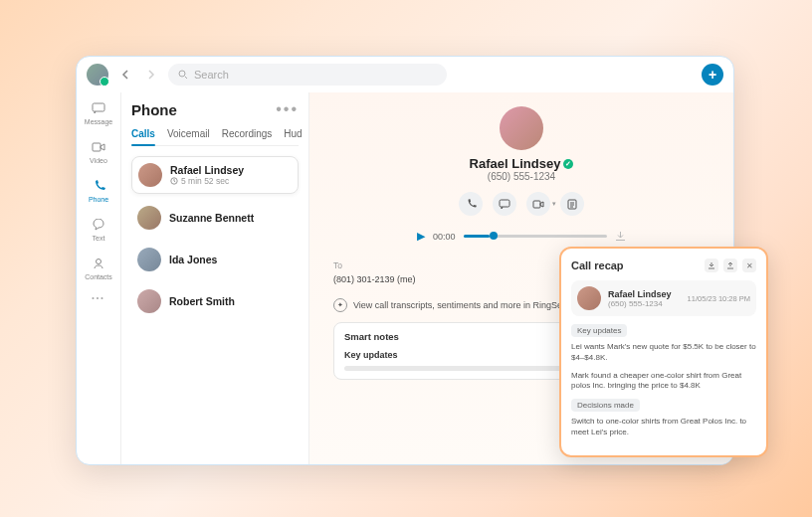 The width and height of the screenshot is (812, 517). Describe the element at coordinates (98, 298) in the screenshot. I see `rail-more: •••` at that location.